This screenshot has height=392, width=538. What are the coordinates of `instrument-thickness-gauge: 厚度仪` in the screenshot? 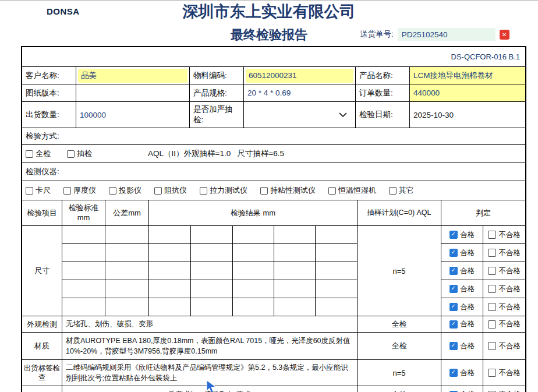 It's located at (80, 190).